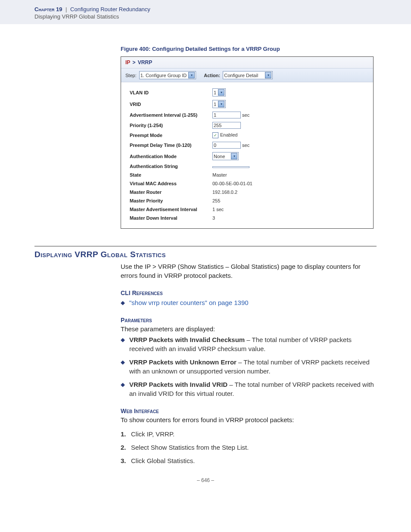  What do you see at coordinates (168, 201) in the screenshot?
I see `field-label: Master Priority` at bounding box center [168, 201].